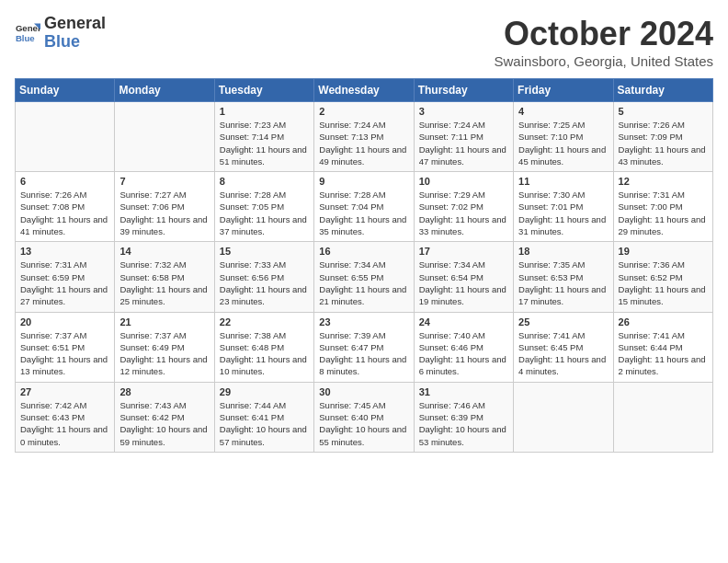 This screenshot has height=563, width=728. Describe the element at coordinates (652, 335) in the screenshot. I see `sunrise-label: Sunrise: 7:41 AM` at that location.